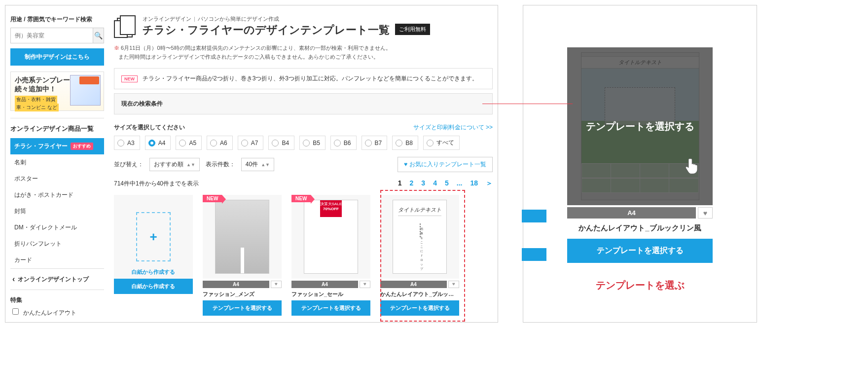 The width and height of the screenshot is (868, 365). Describe the element at coordinates (331, 237) in the screenshot. I see `template-thumbnail: 決算大SALE70%OFFNEW` at that location.